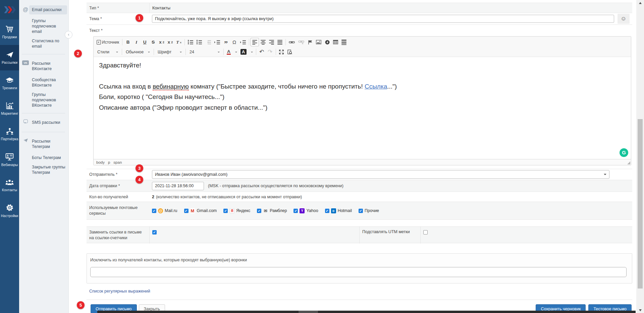 The width and height of the screenshot is (644, 313). What do you see at coordinates (138, 52) in the screenshot?
I see `format-dropdown: Обычное` at bounding box center [138, 52].